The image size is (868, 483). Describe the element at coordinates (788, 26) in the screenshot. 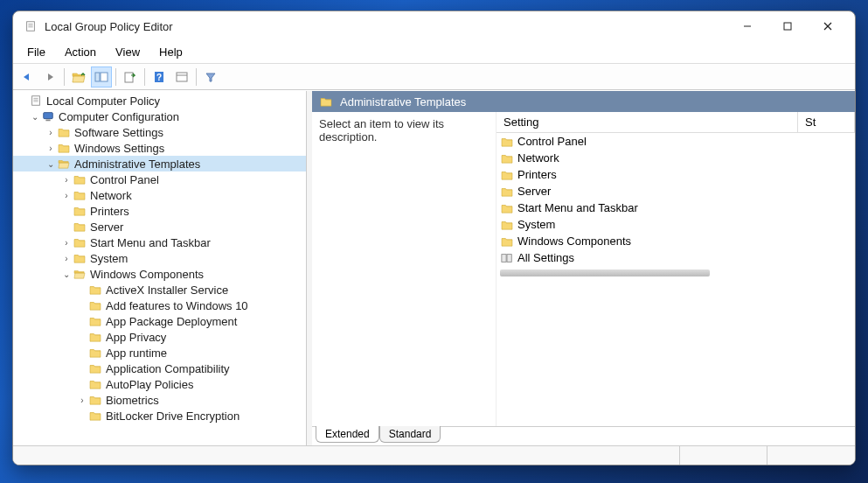

I see `maximize-button` at that location.